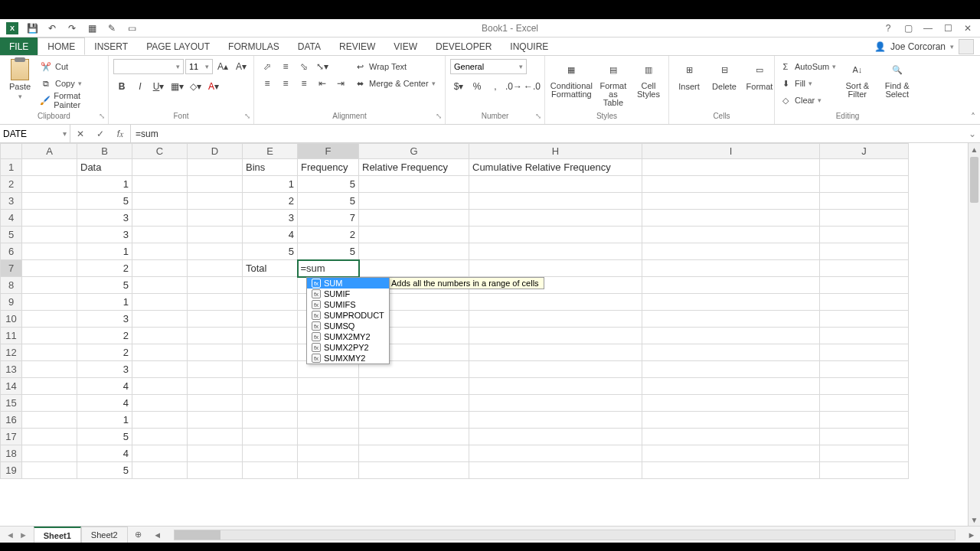  I want to click on cell-F18, so click(328, 454).